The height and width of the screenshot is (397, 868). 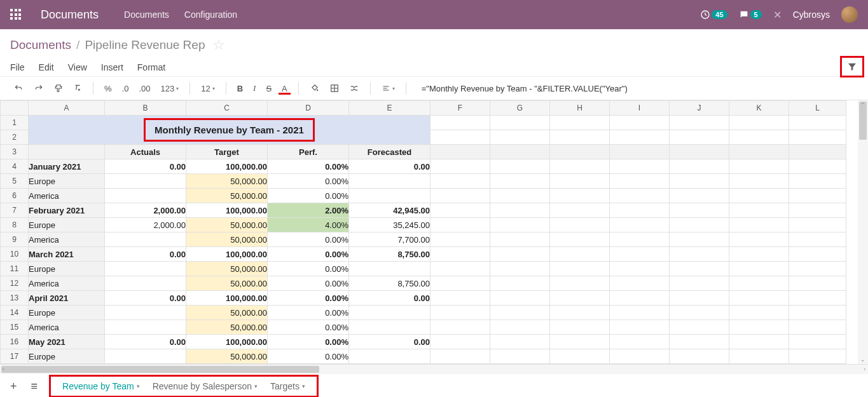 What do you see at coordinates (520, 108) in the screenshot?
I see `col-header: G` at bounding box center [520, 108].